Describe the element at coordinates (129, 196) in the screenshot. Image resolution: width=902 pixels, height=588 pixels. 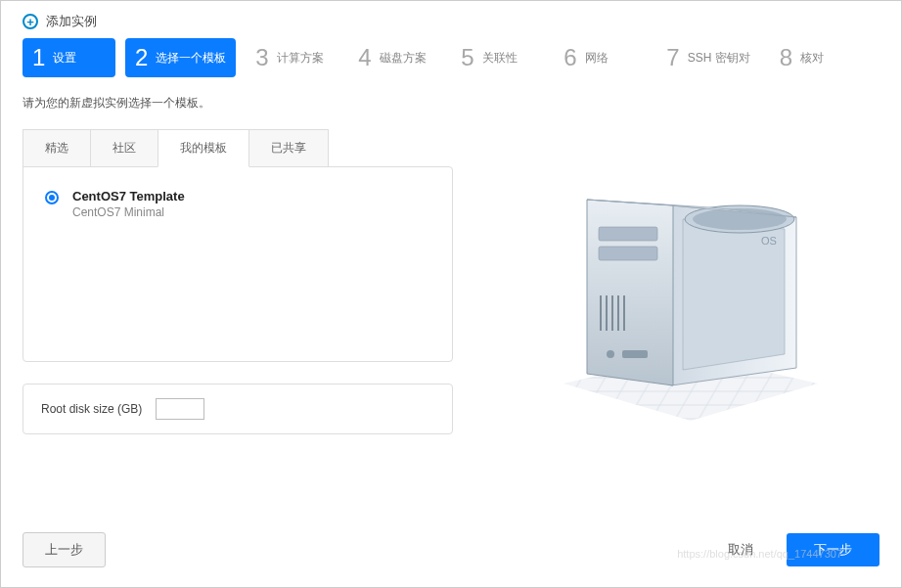
I see `template-name: CentOS7 Template` at that location.